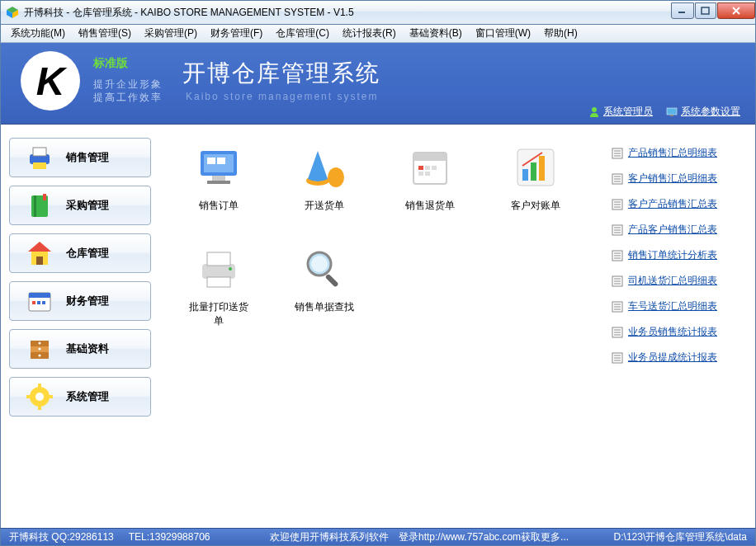 The height and width of the screenshot is (546, 756). What do you see at coordinates (12, 12) in the screenshot?
I see `app-icon` at bounding box center [12, 12].